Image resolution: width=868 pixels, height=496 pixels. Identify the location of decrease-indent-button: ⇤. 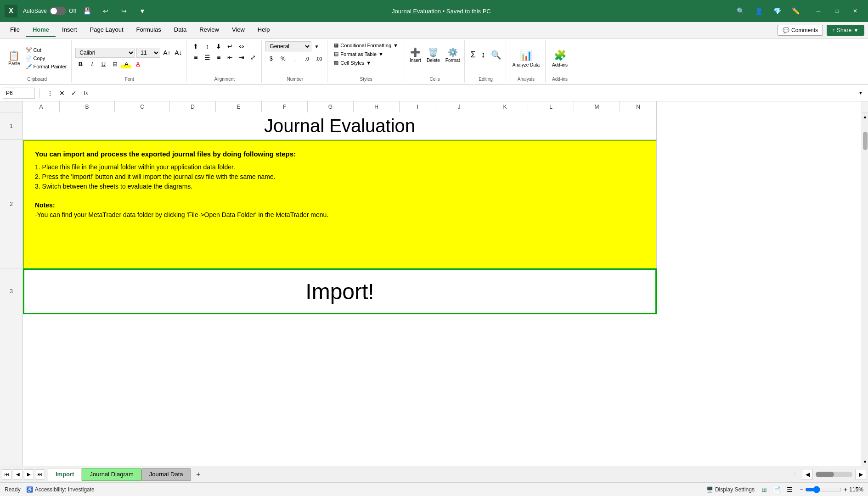
(230, 57).